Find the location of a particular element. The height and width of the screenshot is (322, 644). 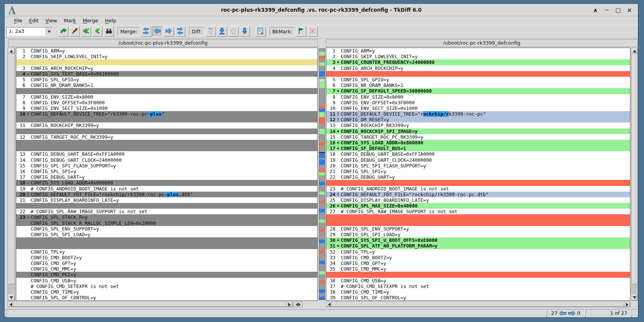

left-hscrollbar-thumb is located at coordinates (150, 305).